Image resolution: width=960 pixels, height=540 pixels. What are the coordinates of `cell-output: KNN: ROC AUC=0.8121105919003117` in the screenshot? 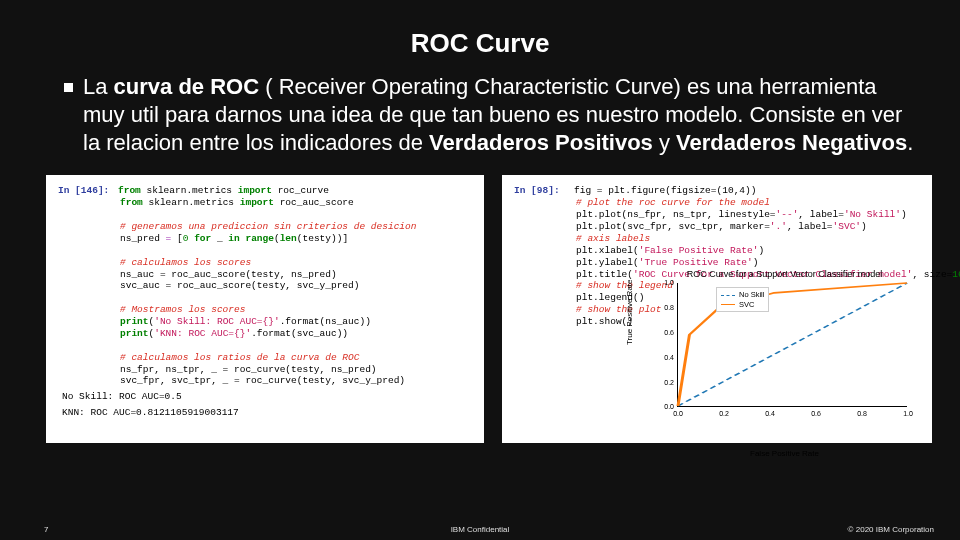 It's located at (267, 413).